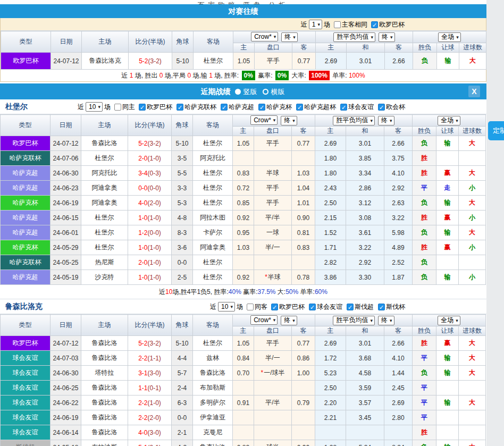  Describe the element at coordinates (382, 107) in the screenshot. I see `league-checkbox-6: ✓` at that location.